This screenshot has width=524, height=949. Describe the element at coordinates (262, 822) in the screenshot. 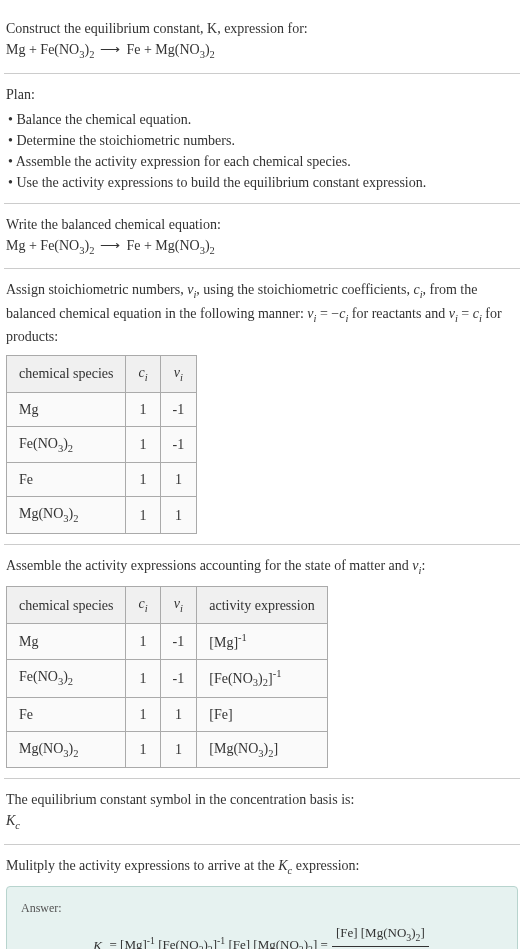

I see `symbol-kc: Kc` at that location.